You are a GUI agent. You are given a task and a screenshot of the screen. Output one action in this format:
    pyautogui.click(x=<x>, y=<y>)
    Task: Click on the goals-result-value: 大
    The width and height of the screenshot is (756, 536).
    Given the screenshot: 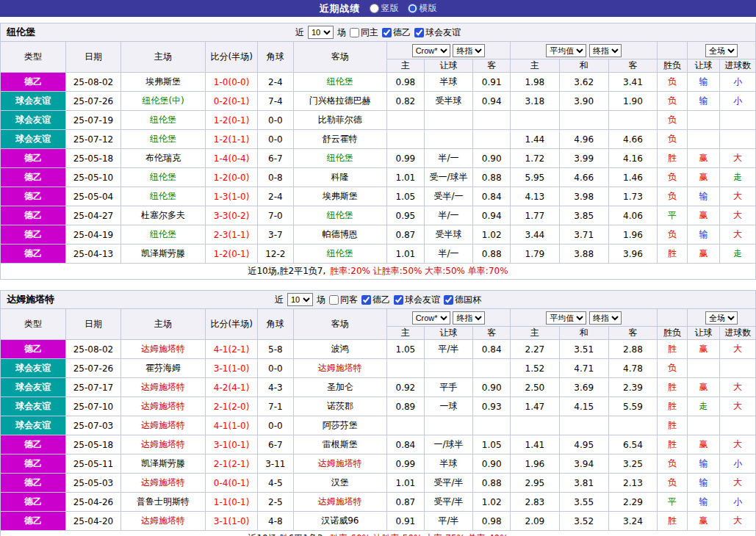 What is the action you would take?
    pyautogui.click(x=738, y=197)
    